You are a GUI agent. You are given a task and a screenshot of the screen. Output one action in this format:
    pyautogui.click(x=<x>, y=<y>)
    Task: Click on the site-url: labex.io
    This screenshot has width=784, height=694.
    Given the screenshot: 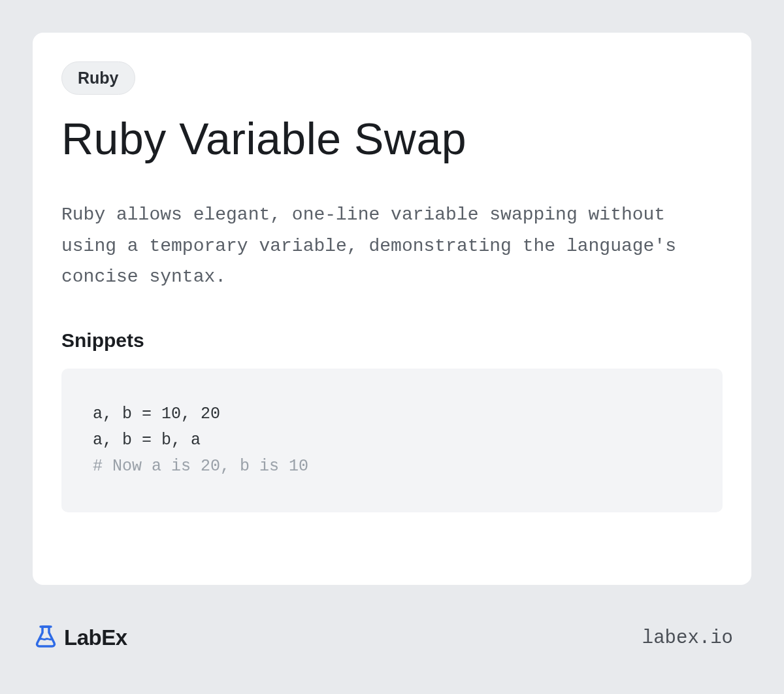 What is the action you would take?
    pyautogui.click(x=687, y=638)
    